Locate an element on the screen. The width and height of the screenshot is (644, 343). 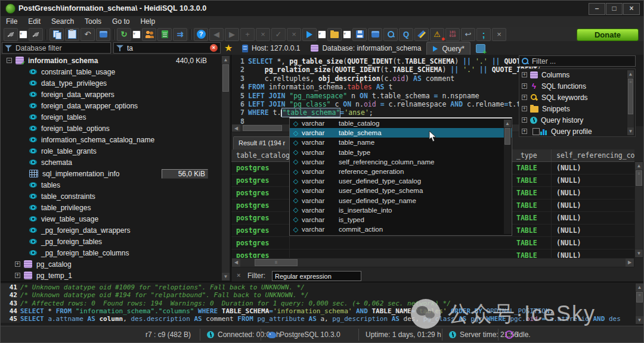
tree-item-_pg_foreign_data_wrappers: _pg_foreign_data_wrappers is located at coordinates (116, 230).